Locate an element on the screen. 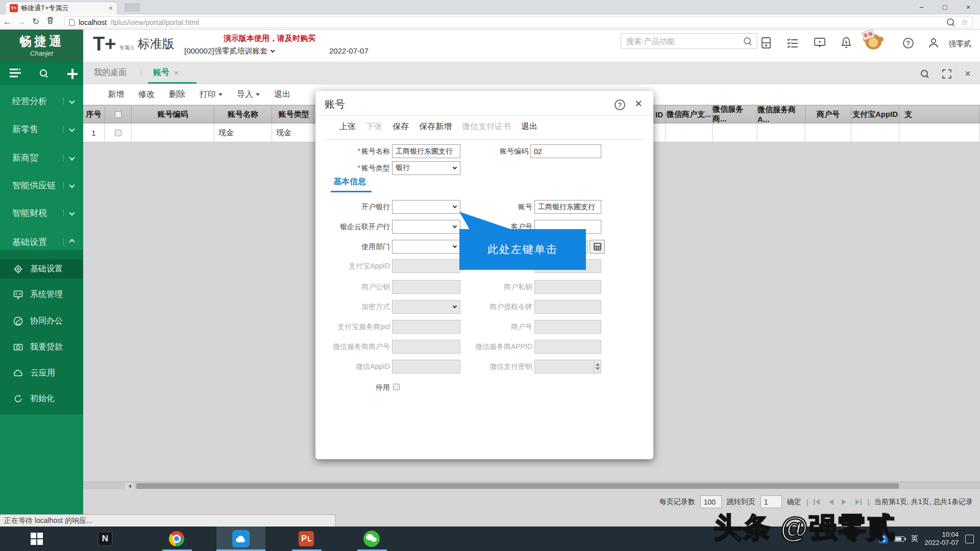 The image size is (980, 551). search-icon is located at coordinates (748, 41).